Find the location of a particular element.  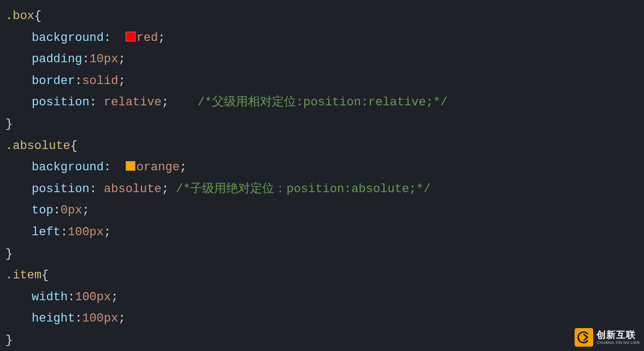

css-value: solid is located at coordinates (100, 81).